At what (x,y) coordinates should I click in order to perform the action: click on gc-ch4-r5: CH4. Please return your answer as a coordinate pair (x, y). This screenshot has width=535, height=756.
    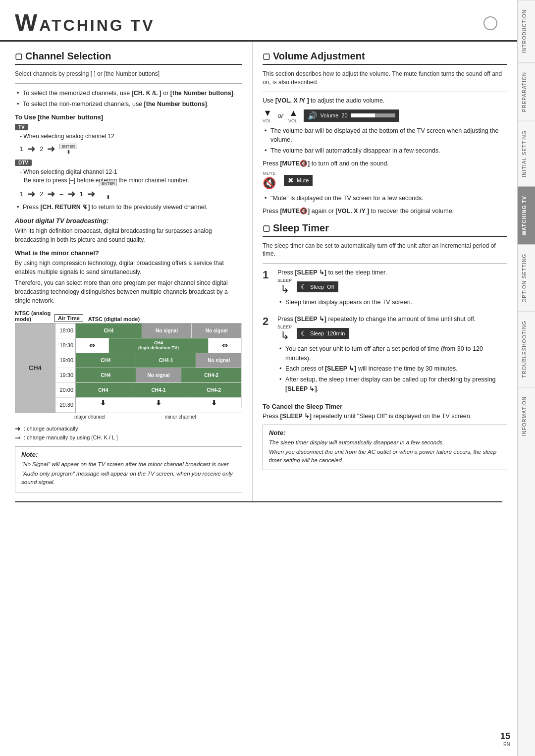
    Looking at the image, I should click on (104, 390).